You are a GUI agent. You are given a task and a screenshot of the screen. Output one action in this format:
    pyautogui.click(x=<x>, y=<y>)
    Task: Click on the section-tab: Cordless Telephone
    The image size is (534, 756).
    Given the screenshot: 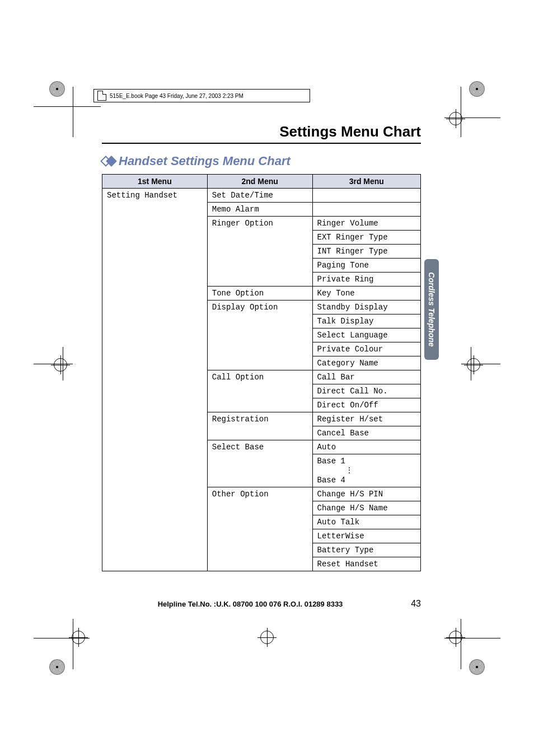 What is the action you would take?
    pyautogui.click(x=432, y=309)
    